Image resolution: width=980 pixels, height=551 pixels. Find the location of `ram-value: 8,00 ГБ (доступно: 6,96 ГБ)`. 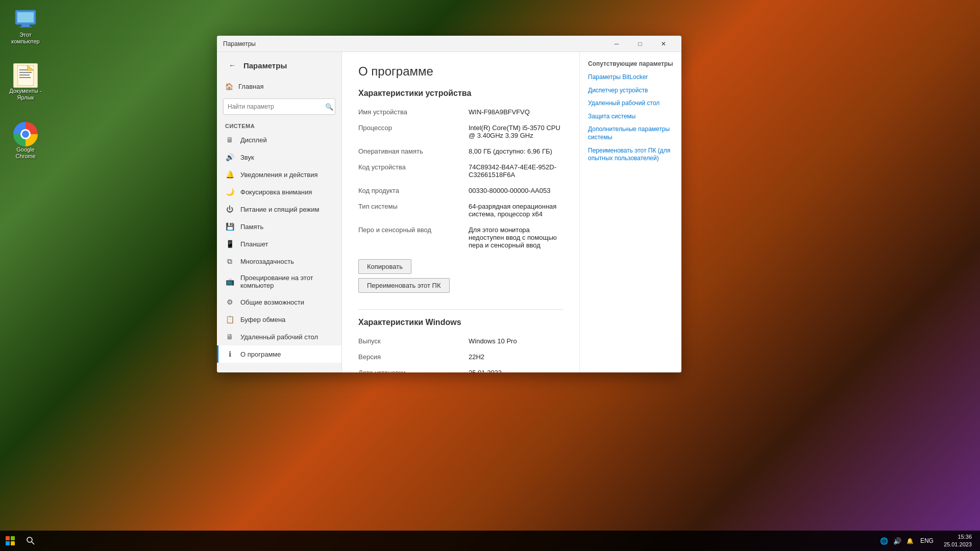

ram-value: 8,00 ГБ (доступно: 6,96 ГБ) is located at coordinates (516, 151).